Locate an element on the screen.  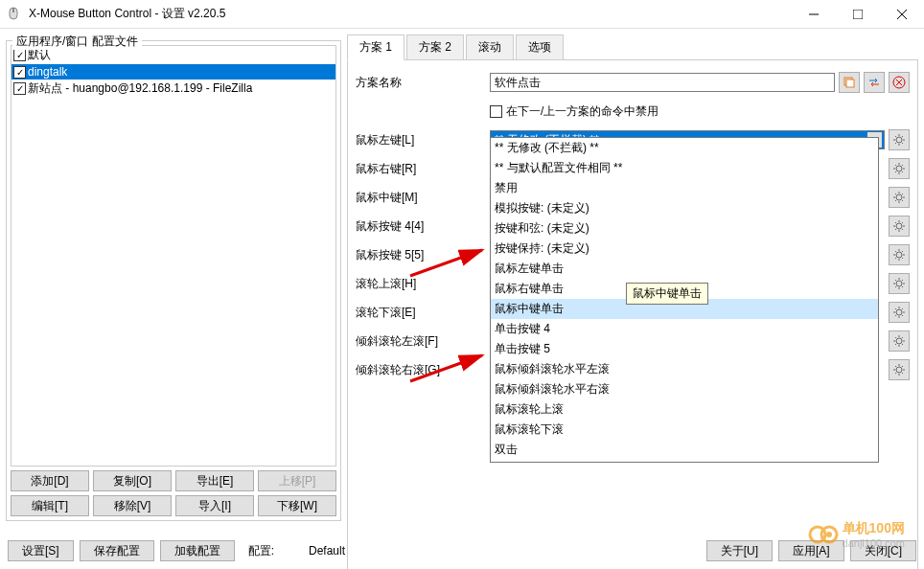
dropdown-option: 单击按键 4 is located at coordinates (684, 330).